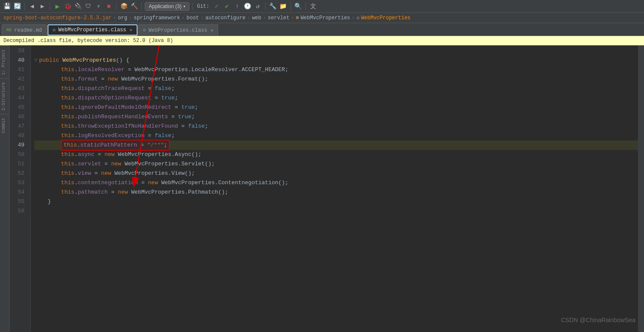 The image size is (644, 332). Describe the element at coordinates (54, 30) in the screenshot. I see `tab-webmvc-icon: ⊙` at that location.